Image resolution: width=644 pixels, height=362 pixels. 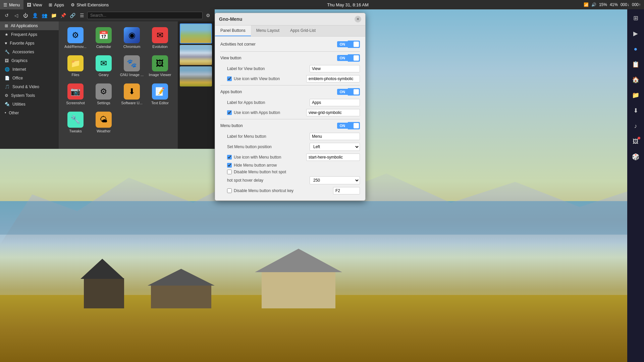 I want to click on view-toggle-track, so click(x=354, y=58).